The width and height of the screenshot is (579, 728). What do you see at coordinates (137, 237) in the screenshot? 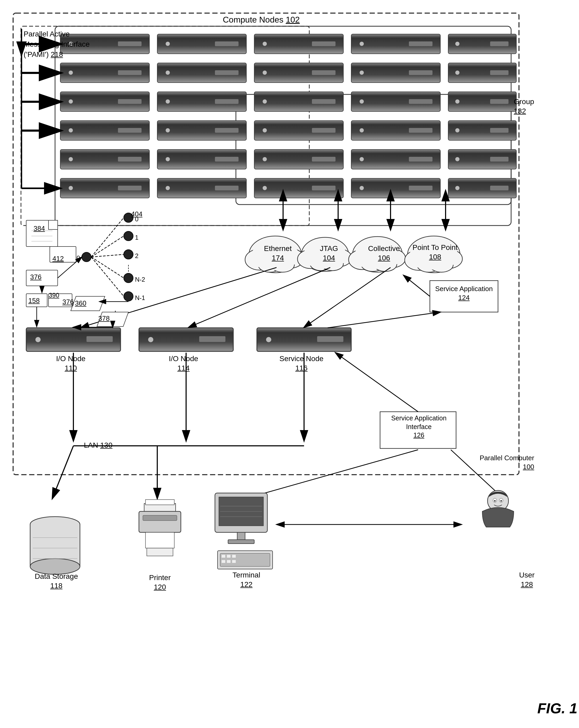
I see `node-label-1: 1` at bounding box center [137, 237].